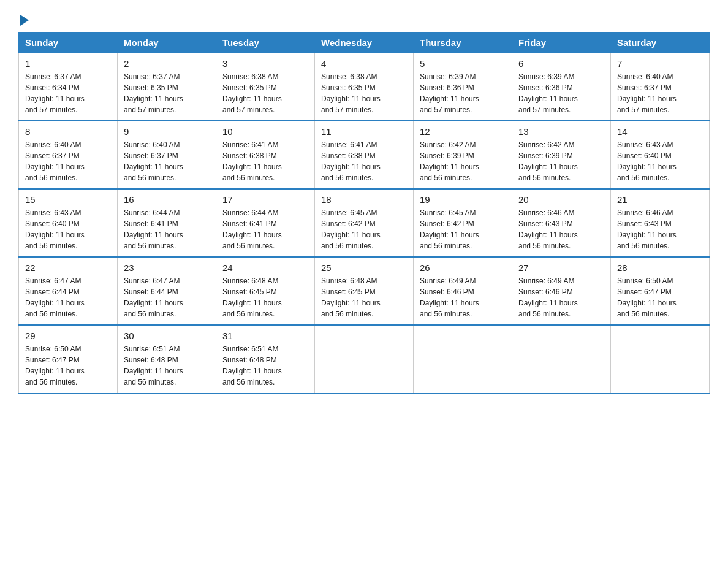  I want to click on day-info: Sunrise: 6:37 AMSunset: 6:34 PMDaylight:…, so click(68, 93).